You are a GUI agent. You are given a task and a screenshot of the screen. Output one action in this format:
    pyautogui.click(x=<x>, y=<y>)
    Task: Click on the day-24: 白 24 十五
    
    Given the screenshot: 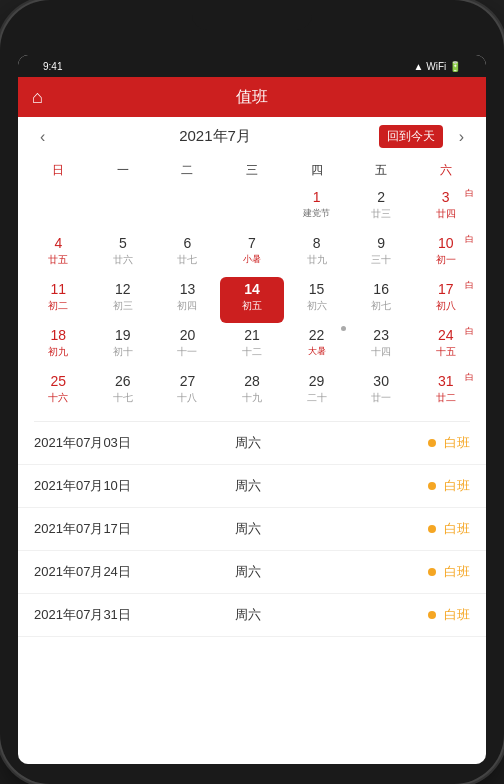 What is the action you would take?
    pyautogui.click(x=446, y=346)
    